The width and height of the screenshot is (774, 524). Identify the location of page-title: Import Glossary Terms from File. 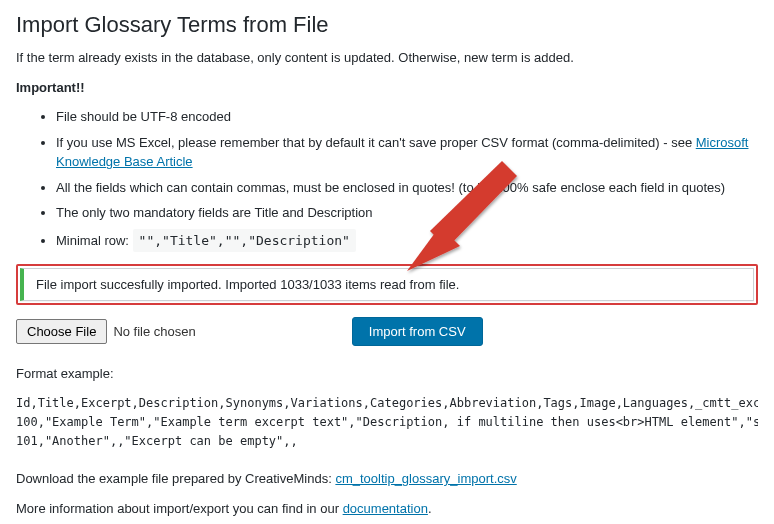
(387, 25).